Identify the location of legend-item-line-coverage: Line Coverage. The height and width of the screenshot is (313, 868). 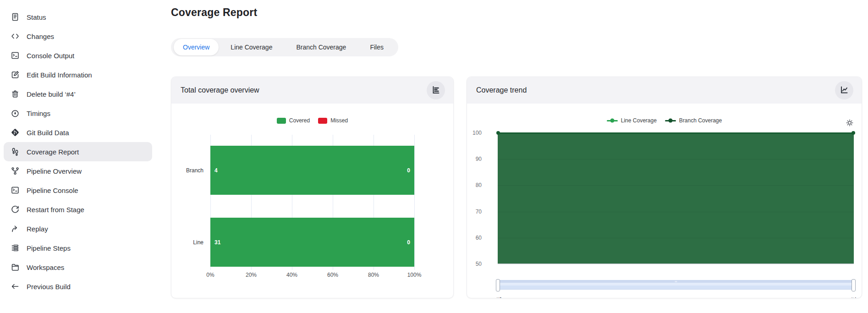
(632, 121).